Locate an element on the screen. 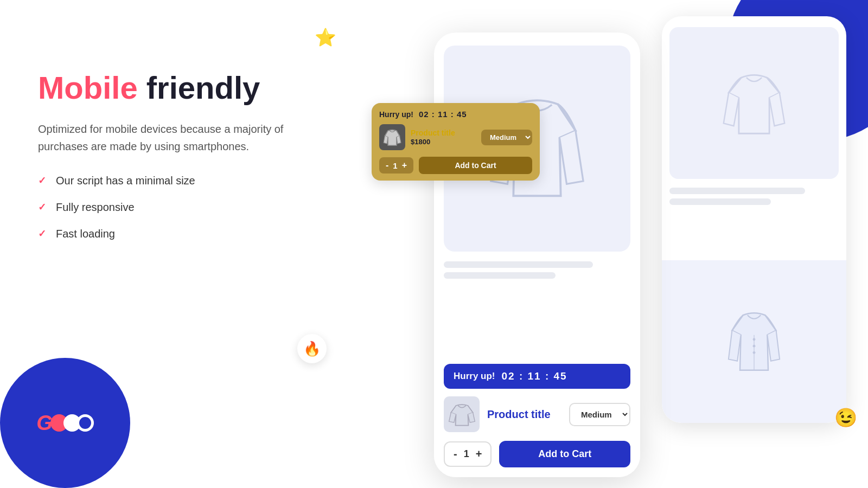 This screenshot has height=488, width=868. star-icon: ⭐ is located at coordinates (326, 37).